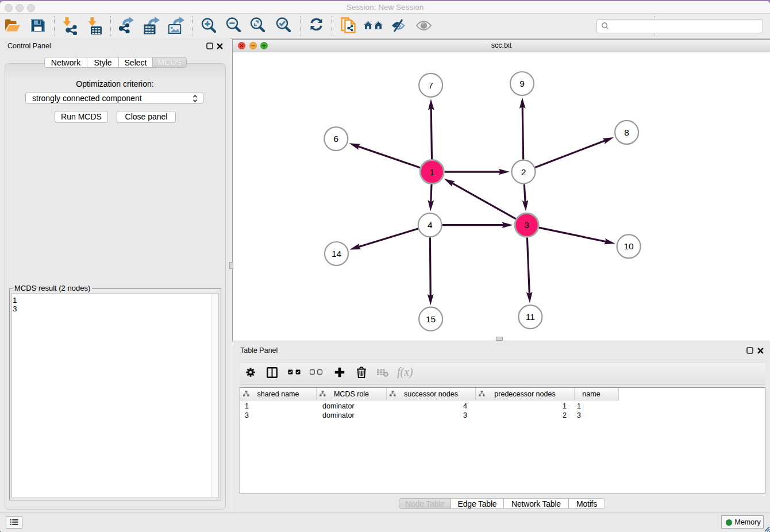 The width and height of the screenshot is (770, 532). What do you see at coordinates (629, 246) in the screenshot?
I see `svg-text: 10` at bounding box center [629, 246].